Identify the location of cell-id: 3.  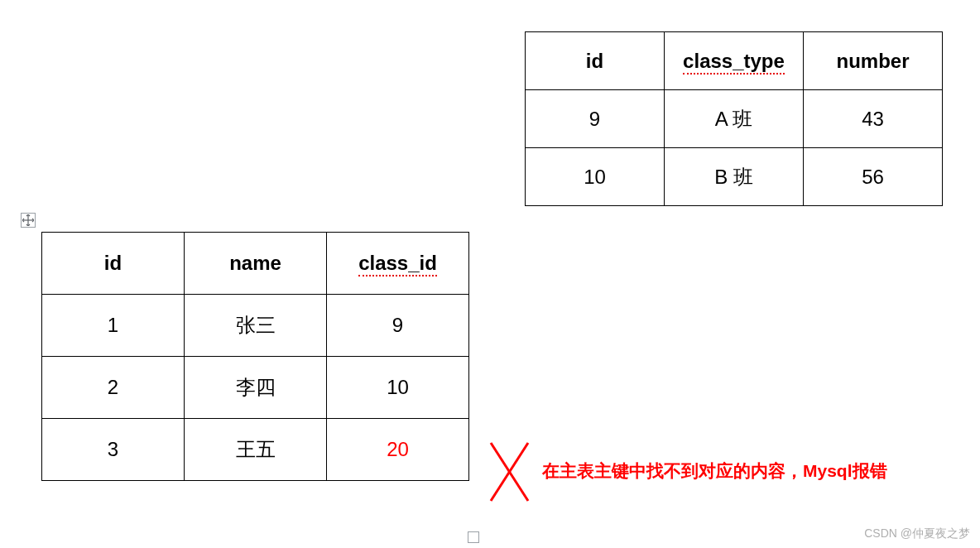
(113, 450).